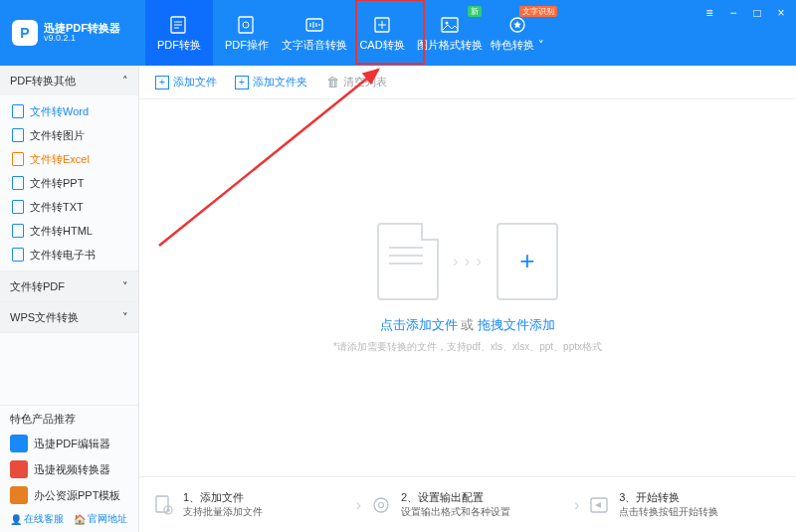 The image size is (796, 532). Describe the element at coordinates (382, 46) in the screenshot. I see `tab-label: CAD转换` at that location.